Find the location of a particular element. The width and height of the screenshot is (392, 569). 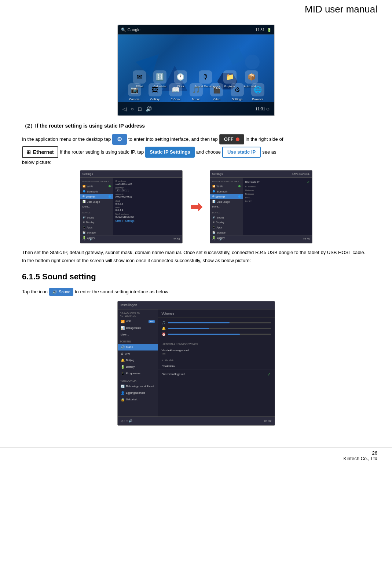

para1-pre: In the application menu or the desktop t… is located at coordinates (66, 139).